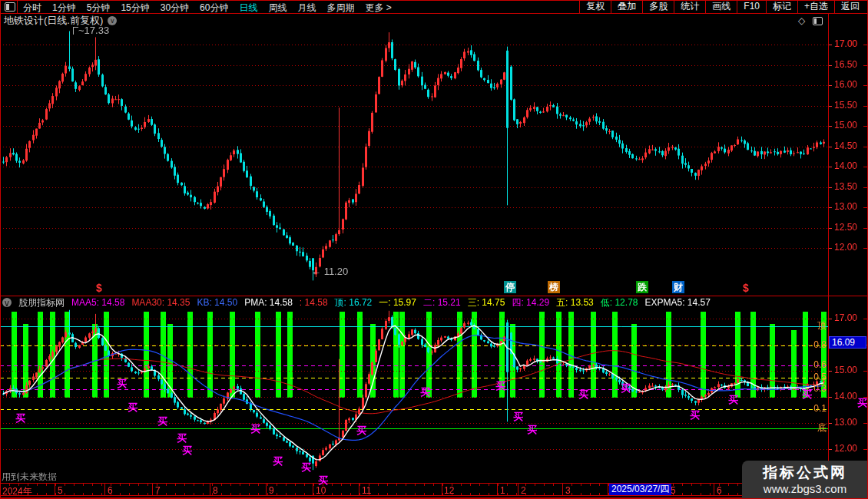 The width and height of the screenshot is (868, 499). What do you see at coordinates (846, 448) in the screenshot?
I see `indicator-axis-label: 12.00` at bounding box center [846, 448].